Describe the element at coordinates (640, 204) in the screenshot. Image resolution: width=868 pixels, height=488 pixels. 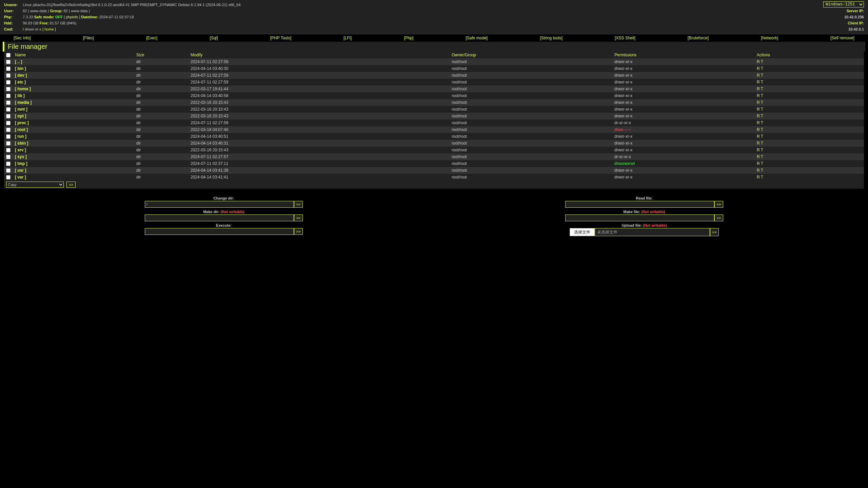
I see `read-file-input` at that location.